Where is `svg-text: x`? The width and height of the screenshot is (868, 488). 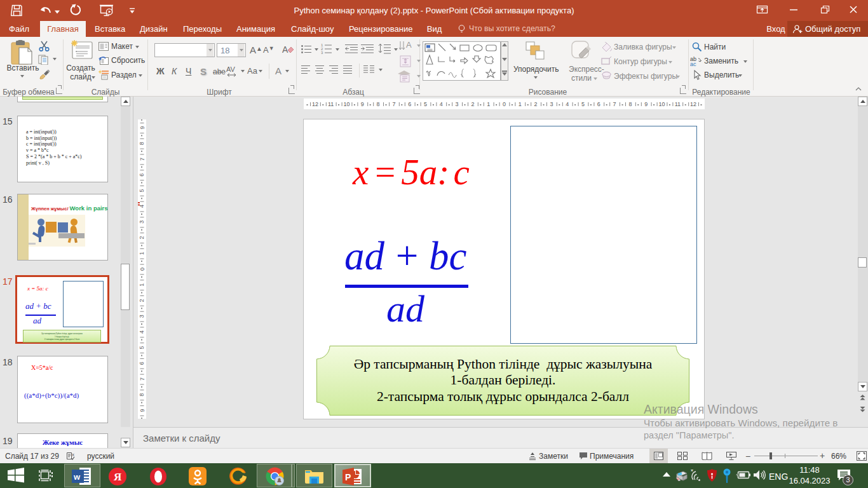 svg-text: x is located at coordinates (73, 455).